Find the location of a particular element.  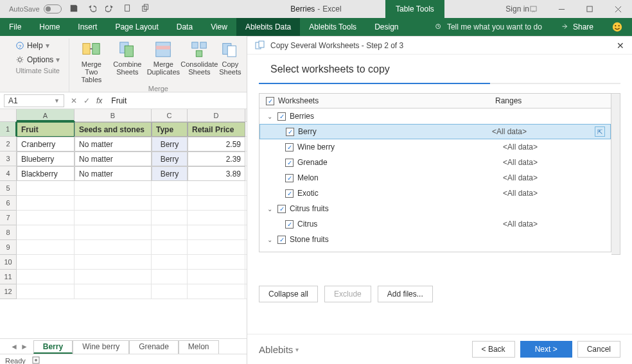

tree-worksheet: ✓Exotic<All data> is located at coordinates (435, 193).